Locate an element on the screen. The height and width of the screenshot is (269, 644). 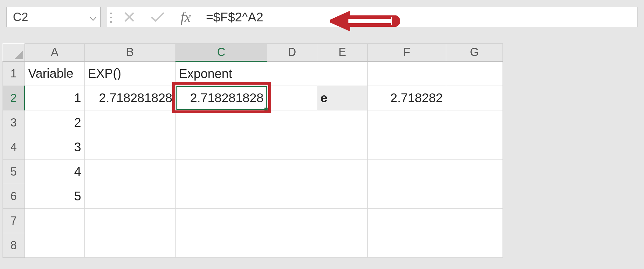
cell-D5 is located at coordinates (292, 172).